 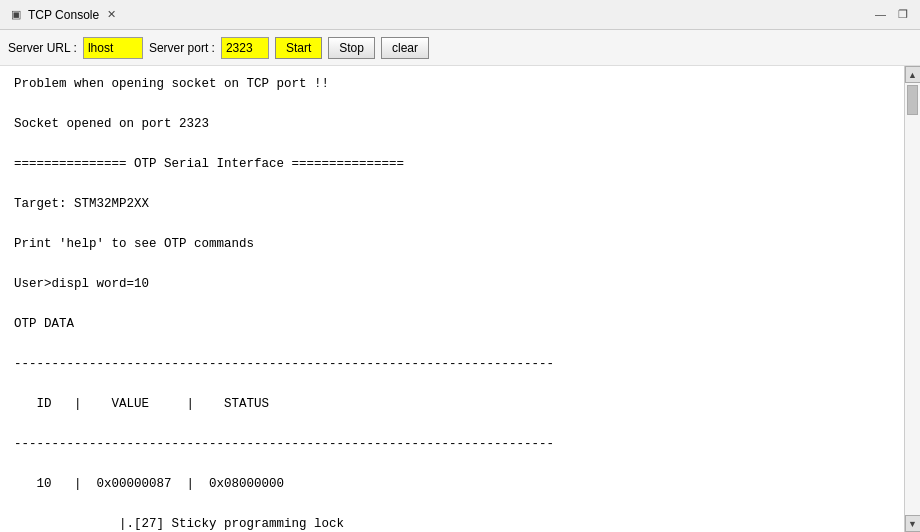 What do you see at coordinates (912, 100) in the screenshot?
I see `scrollbar-thumb` at bounding box center [912, 100].